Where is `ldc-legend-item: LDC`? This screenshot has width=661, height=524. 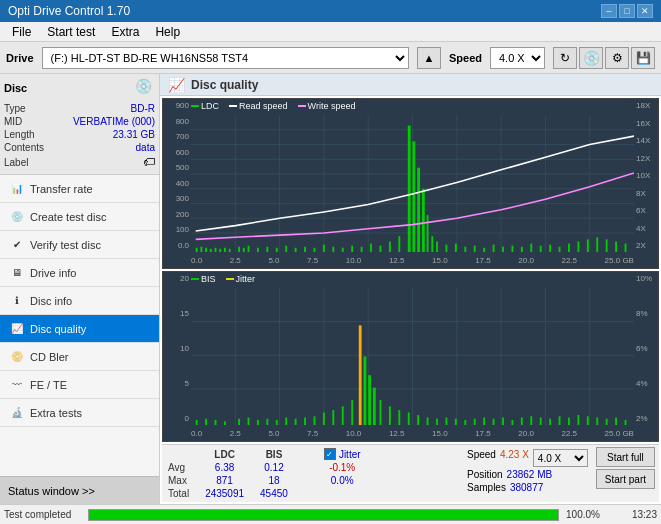
ldc-legend-item: LDC is located at coordinates (205, 106).